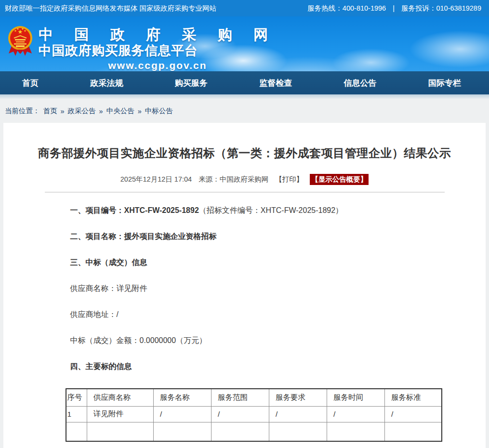 The height and width of the screenshot is (448, 489). Describe the element at coordinates (183, 397) in the screenshot. I see `table-header-service-name: 服务名称` at that location.